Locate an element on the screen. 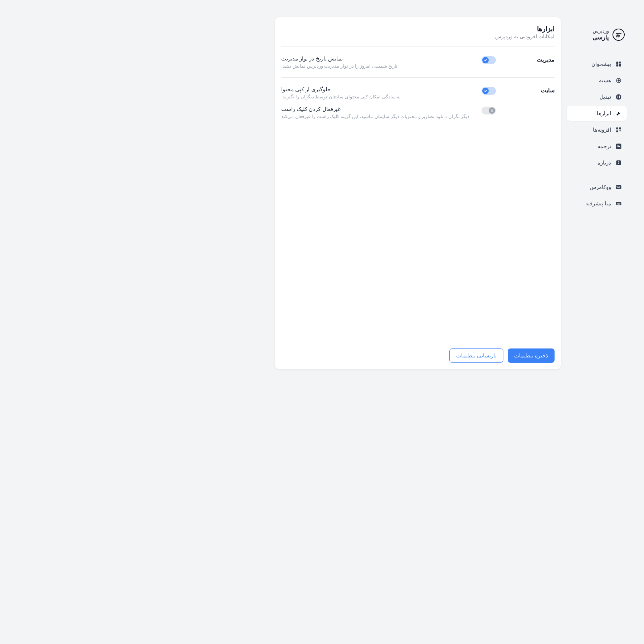 This screenshot has width=644, height=644. setting-desc: به سادگی امکان کپی محتوای سایتتان توسط د… is located at coordinates (341, 97).